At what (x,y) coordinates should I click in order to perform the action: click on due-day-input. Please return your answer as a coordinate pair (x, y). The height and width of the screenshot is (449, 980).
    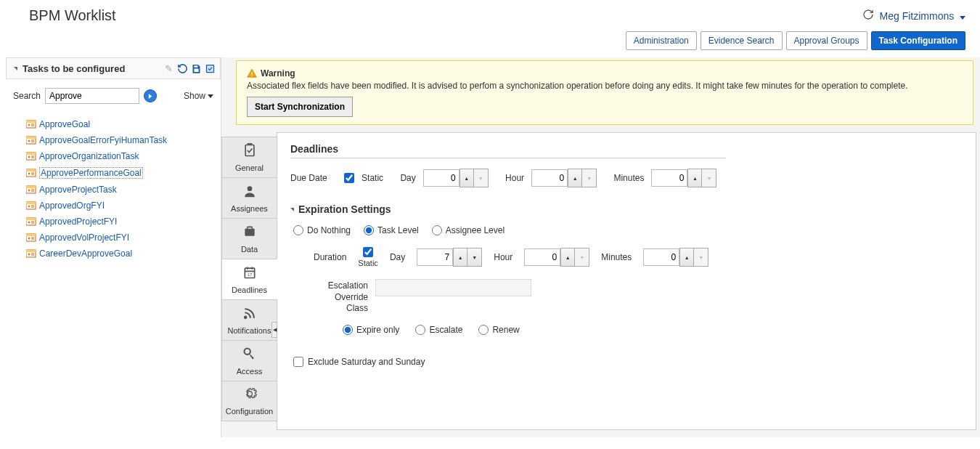
    Looking at the image, I should click on (441, 178).